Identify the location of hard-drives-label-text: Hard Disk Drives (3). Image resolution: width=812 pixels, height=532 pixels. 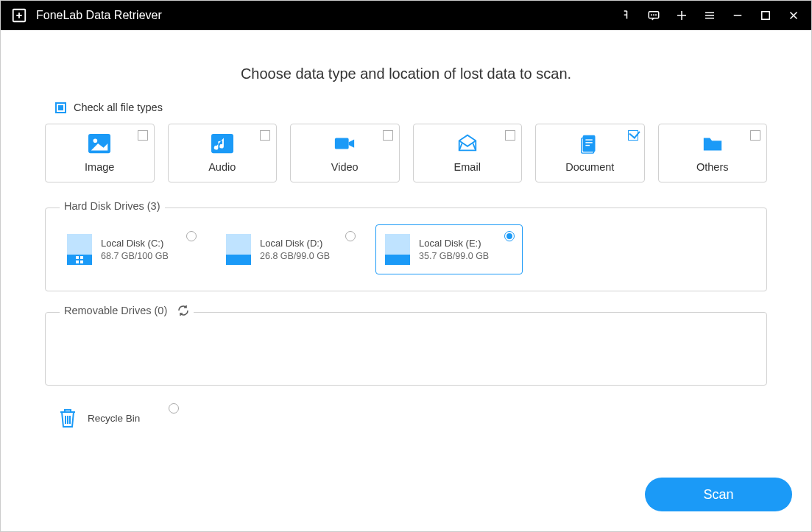
(112, 206).